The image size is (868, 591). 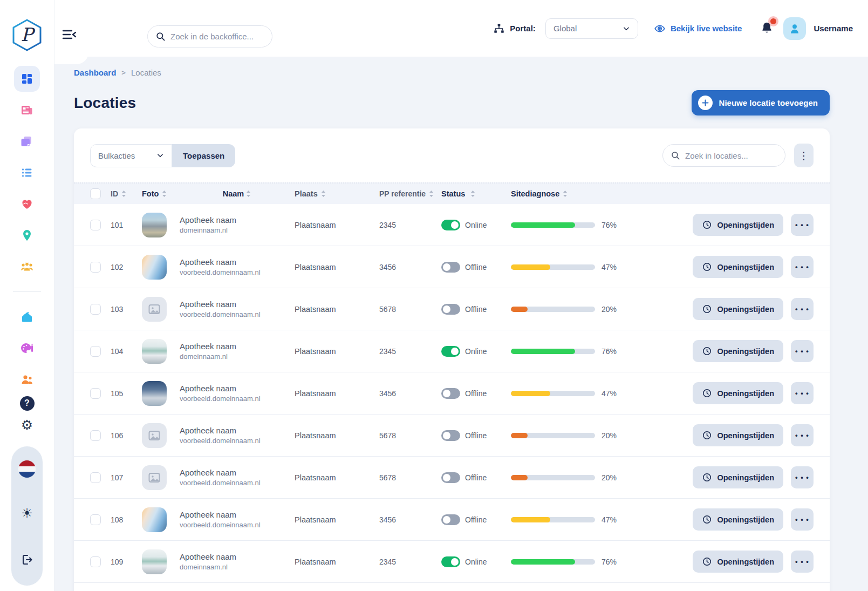 I want to click on header-id: ID, so click(x=126, y=194).